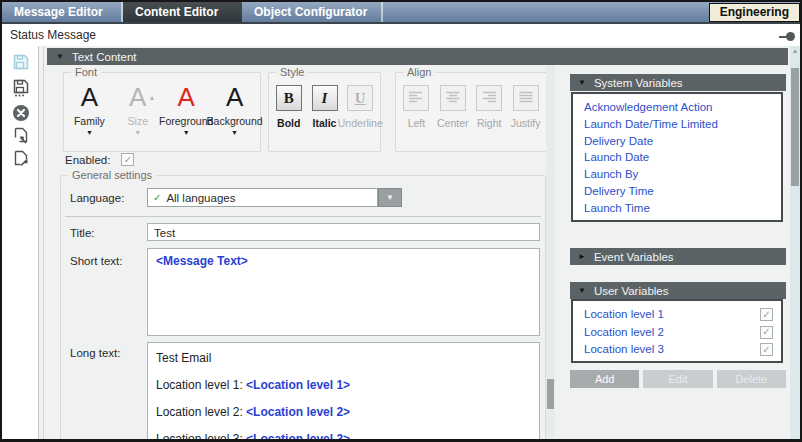 The width and height of the screenshot is (802, 442). What do you see at coordinates (89, 116) in the screenshot?
I see `font-family-button: A Family ▼` at bounding box center [89, 116].